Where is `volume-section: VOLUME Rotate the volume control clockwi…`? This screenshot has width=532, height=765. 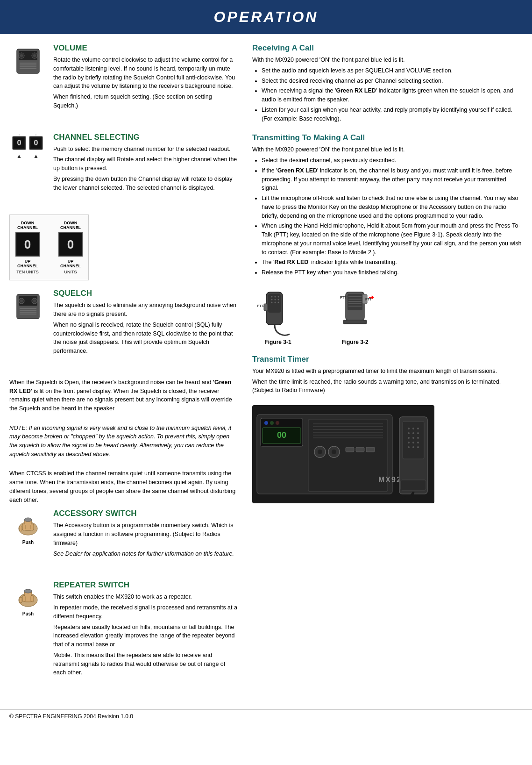
volume-section: VOLUME Rotate the volume control clockwi… is located at coordinates (124, 83).